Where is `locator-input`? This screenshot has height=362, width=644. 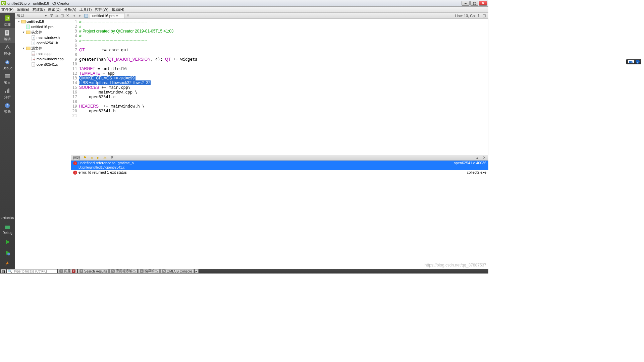 locator-input is located at coordinates (35, 272).